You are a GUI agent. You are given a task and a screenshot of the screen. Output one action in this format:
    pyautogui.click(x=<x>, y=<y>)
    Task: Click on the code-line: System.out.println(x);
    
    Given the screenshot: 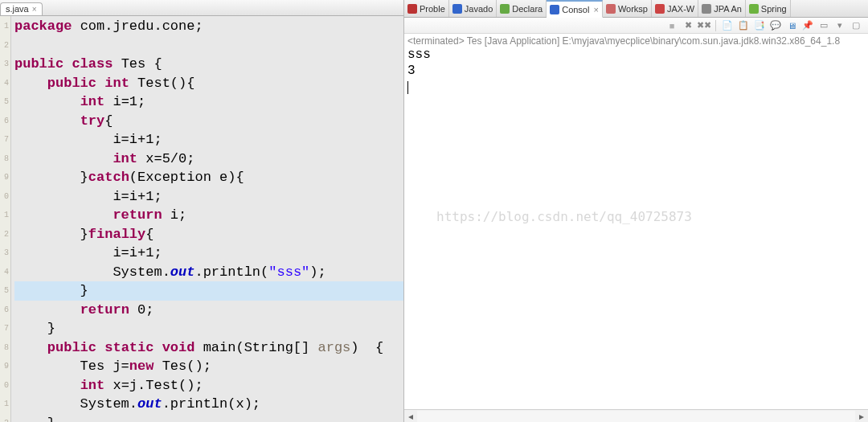 What is the action you would take?
    pyautogui.click(x=209, y=404)
    